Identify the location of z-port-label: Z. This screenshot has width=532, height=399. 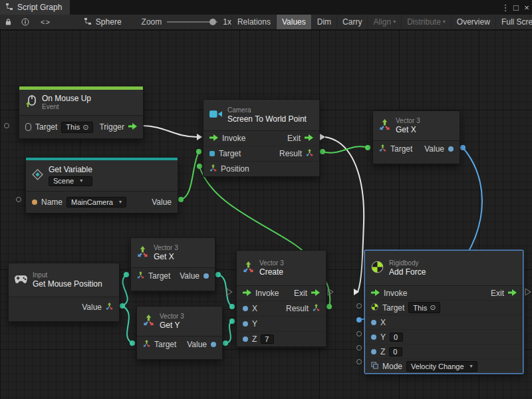
(254, 339).